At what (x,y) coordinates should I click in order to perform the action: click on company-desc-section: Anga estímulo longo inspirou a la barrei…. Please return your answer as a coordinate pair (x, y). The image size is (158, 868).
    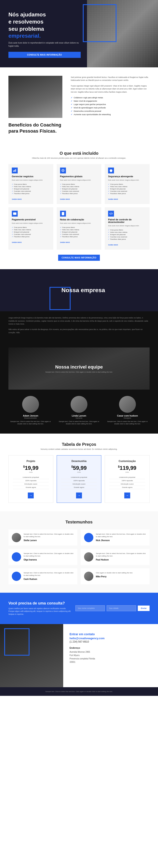
    Looking at the image, I should click on (79, 325).